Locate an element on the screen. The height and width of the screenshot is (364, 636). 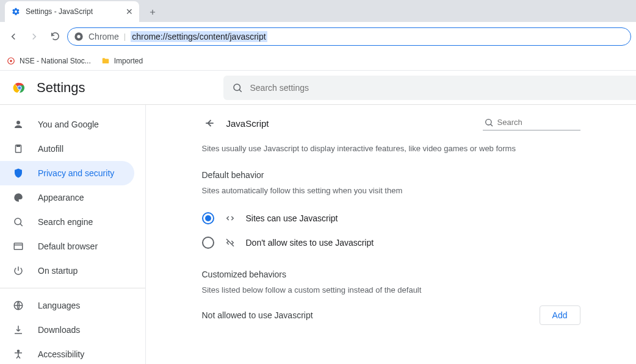
new-tab-button is located at coordinates (153, 12).